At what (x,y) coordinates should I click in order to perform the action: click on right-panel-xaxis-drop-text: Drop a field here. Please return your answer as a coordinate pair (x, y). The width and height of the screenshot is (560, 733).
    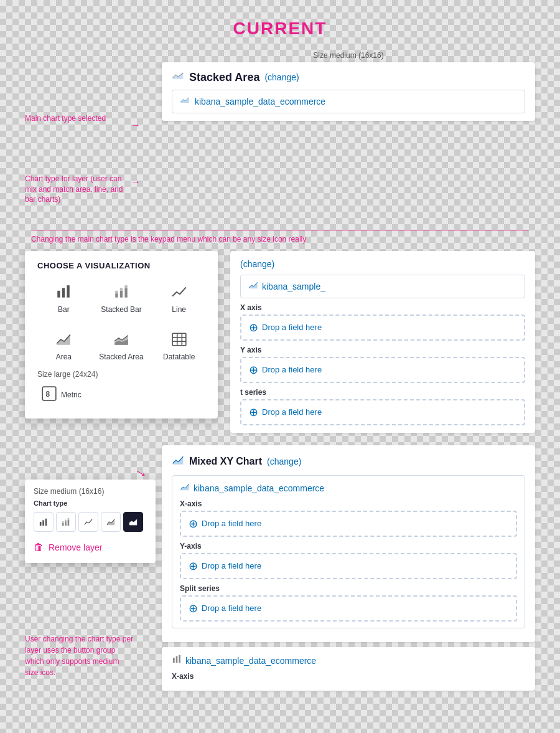
    Looking at the image, I should click on (292, 328).